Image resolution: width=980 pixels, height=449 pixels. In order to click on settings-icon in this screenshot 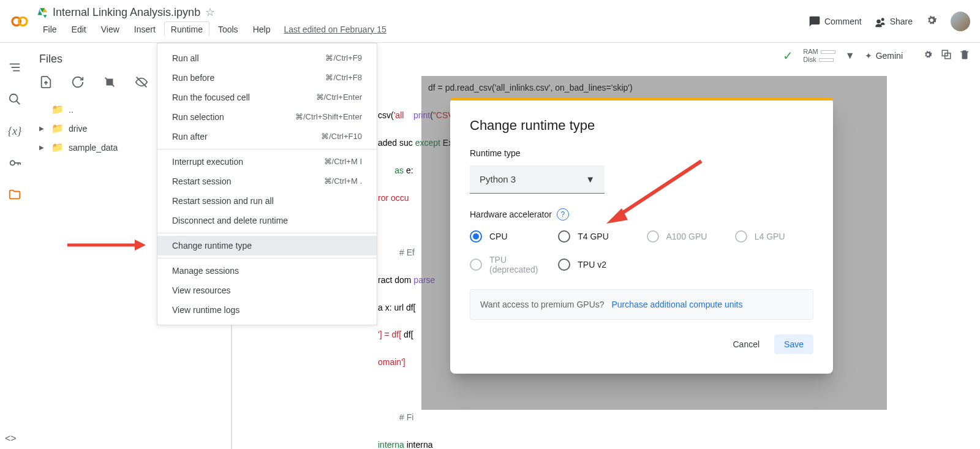, I will do `click(932, 21)`.